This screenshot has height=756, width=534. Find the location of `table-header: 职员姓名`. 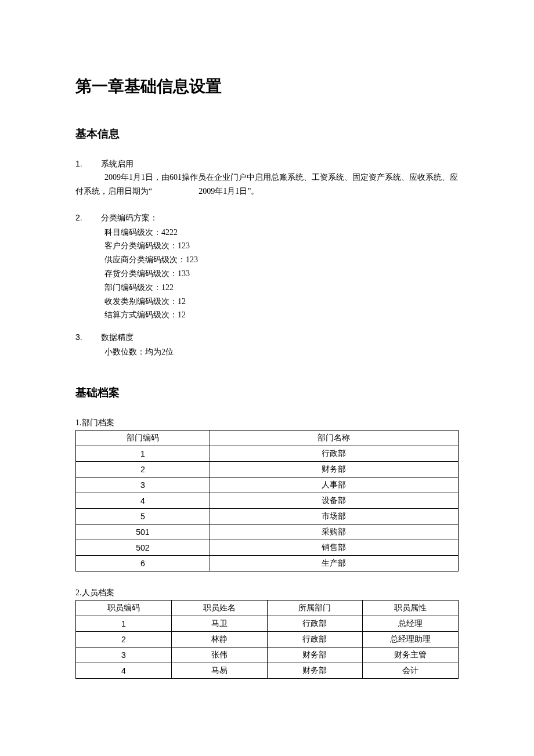

table-header: 职员姓名 is located at coordinates (219, 608).